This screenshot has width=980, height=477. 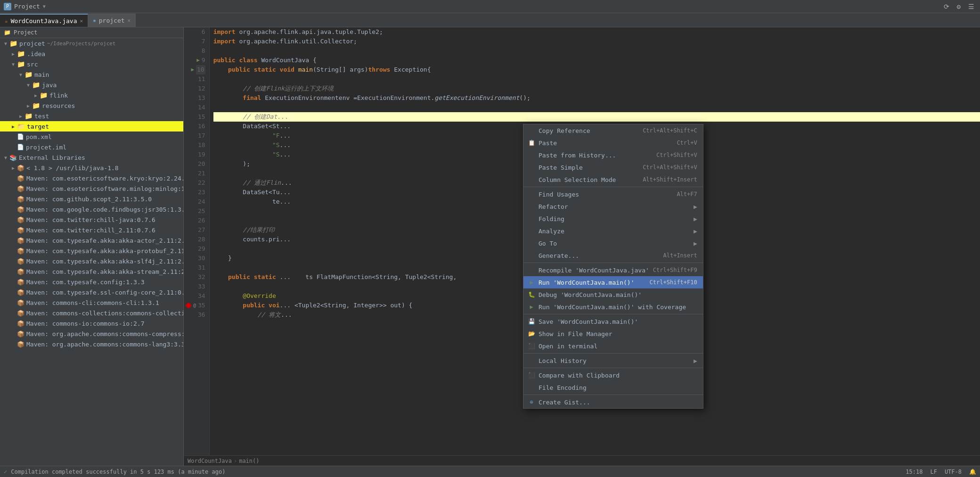 What do you see at coordinates (596, 70) in the screenshot?
I see `code-line-10: public static void main(String[] args) t…` at bounding box center [596, 70].